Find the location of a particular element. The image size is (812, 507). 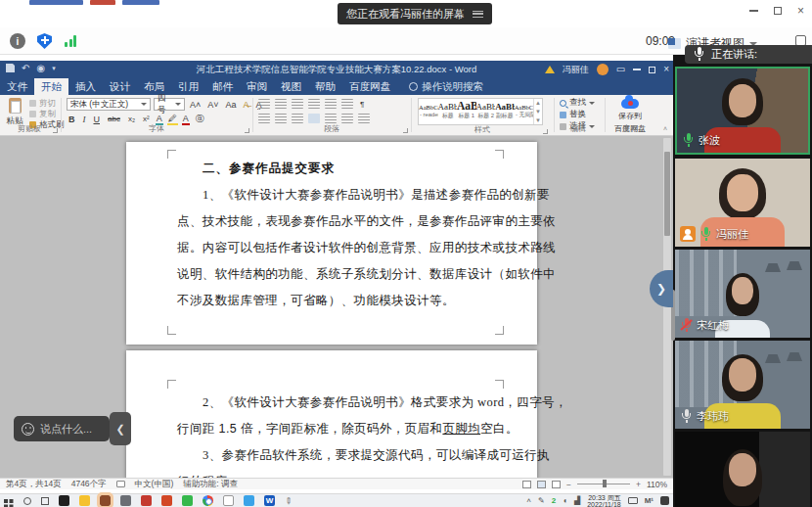

tray-pen-icon: ✎ is located at coordinates (542, 501).